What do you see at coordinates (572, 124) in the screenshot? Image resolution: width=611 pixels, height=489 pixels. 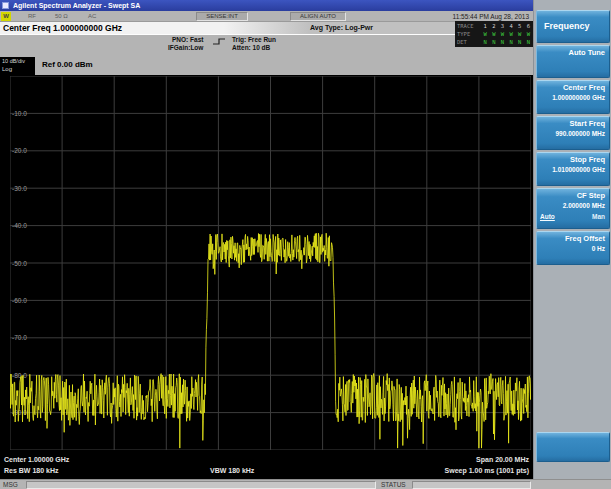 I see `softkey-label: Start Freq` at bounding box center [572, 124].